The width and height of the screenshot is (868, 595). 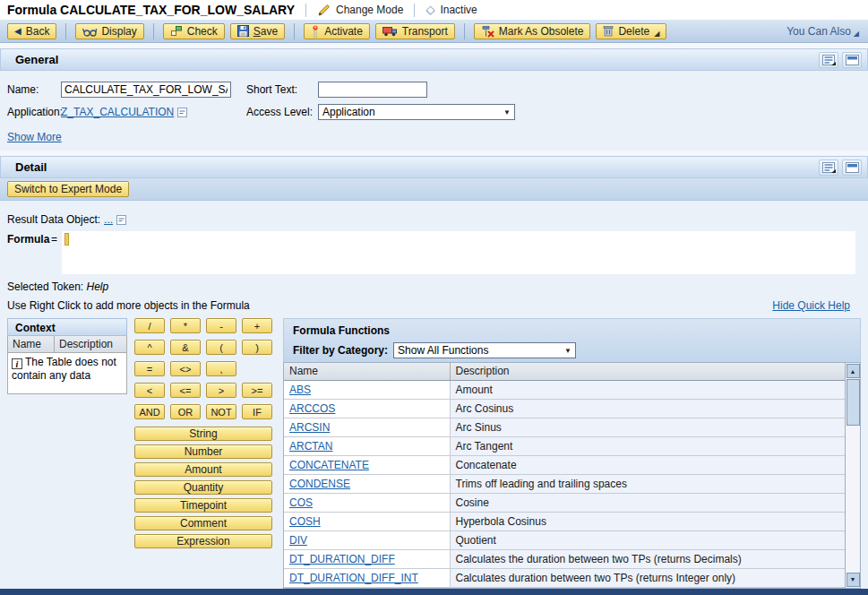 What do you see at coordinates (568, 351) in the screenshot?
I see `dropdown-arrow-icon: ▼` at bounding box center [568, 351].